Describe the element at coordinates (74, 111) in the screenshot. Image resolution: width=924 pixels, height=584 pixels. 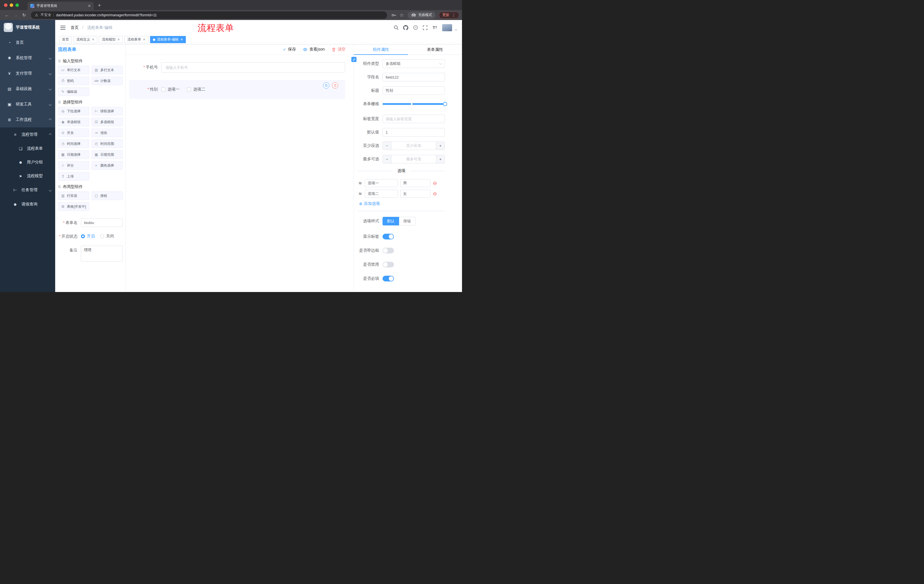
I see `palette-item-select: ◎下拉选择` at that location.